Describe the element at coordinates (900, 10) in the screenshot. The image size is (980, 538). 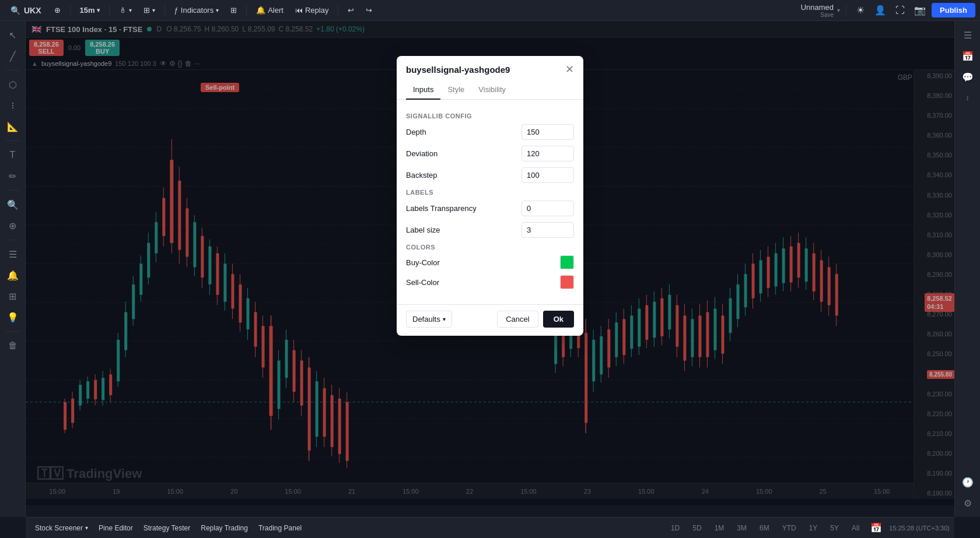
I see `fullscreen-btn: ⛶` at that location.